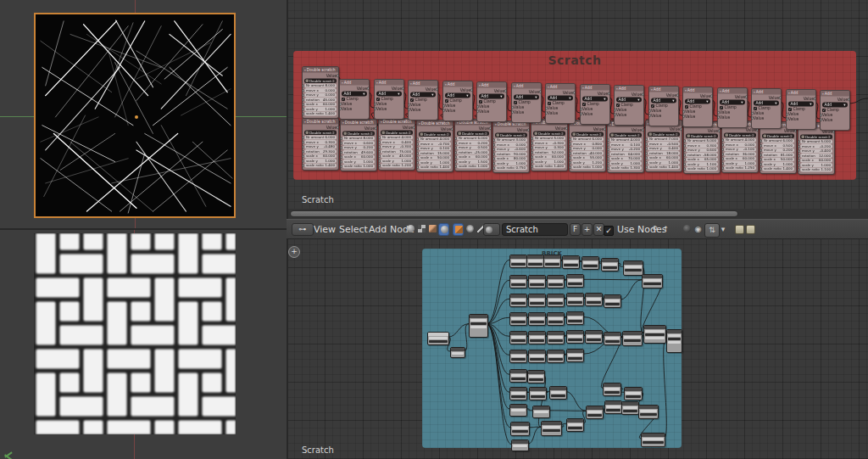 This screenshot has height=459, width=868. I want to click on expand-region-icon: +, so click(294, 252).